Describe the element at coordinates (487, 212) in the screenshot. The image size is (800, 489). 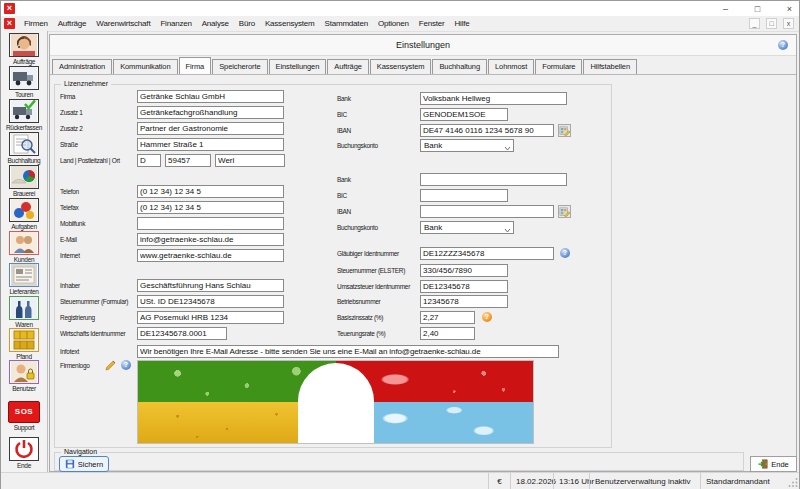
I see `iban2-input` at that location.